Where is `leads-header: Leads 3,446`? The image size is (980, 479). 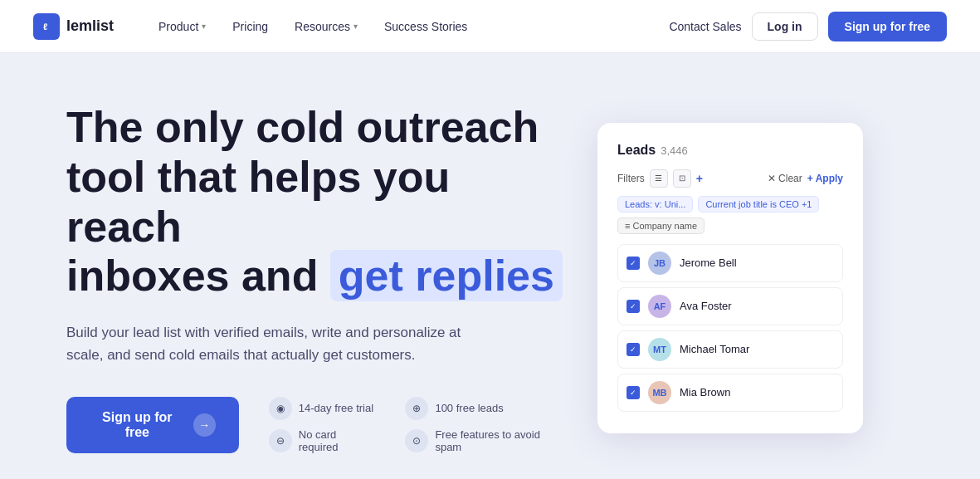 leads-header: Leads 3,446 is located at coordinates (730, 150).